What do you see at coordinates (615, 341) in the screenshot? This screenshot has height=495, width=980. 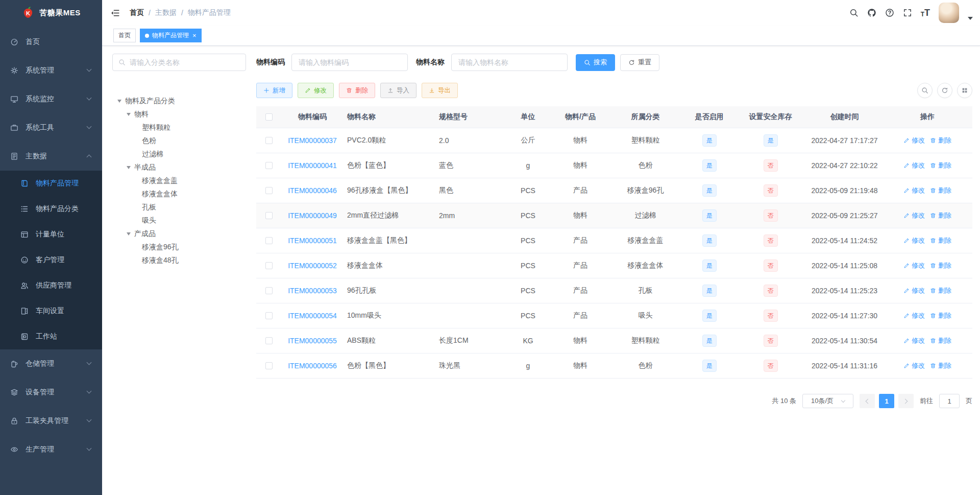 I see `table-row: ITEM00000055ABS颗粒长度1CMKG物料塑料颗粒是否2022-05-…` at bounding box center [615, 341].